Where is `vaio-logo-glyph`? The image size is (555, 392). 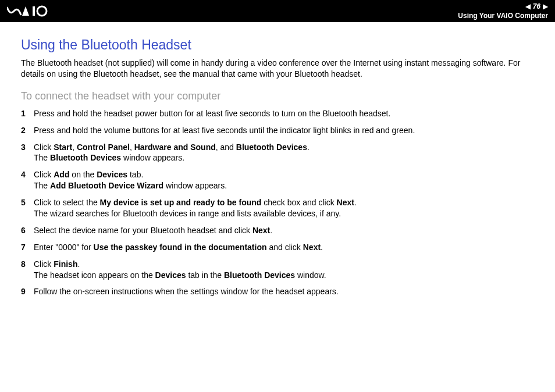 vaio-logo-glyph is located at coordinates (33, 11).